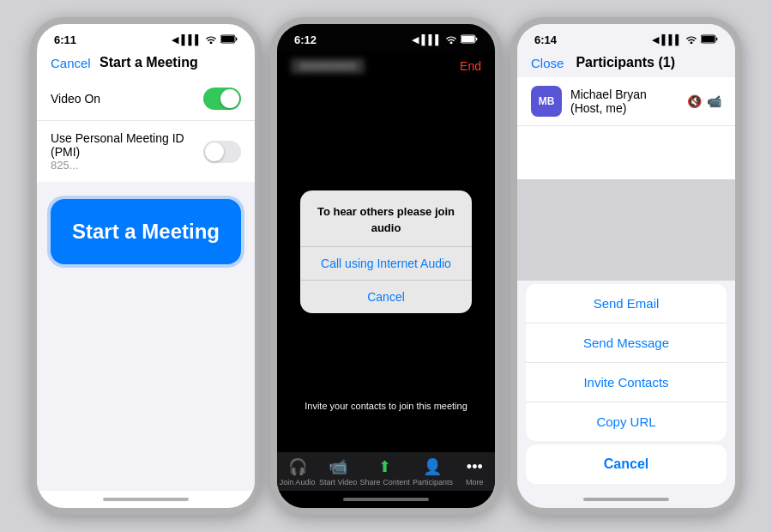 The height and width of the screenshot is (532, 772). I want to click on status-bar-3: 6:14 ◀ ▌▌▌, so click(626, 38).